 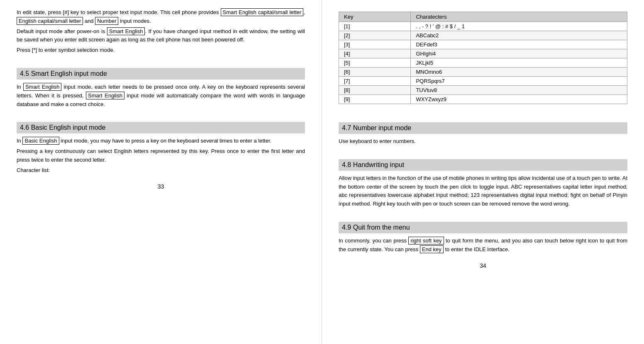 I want to click on section-46-header: 4.6 Basic English input mode, so click(x=161, y=128).